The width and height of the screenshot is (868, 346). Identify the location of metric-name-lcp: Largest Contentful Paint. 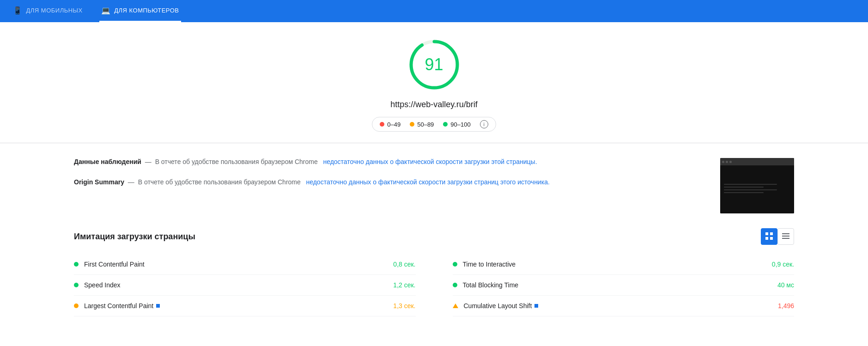
(234, 306).